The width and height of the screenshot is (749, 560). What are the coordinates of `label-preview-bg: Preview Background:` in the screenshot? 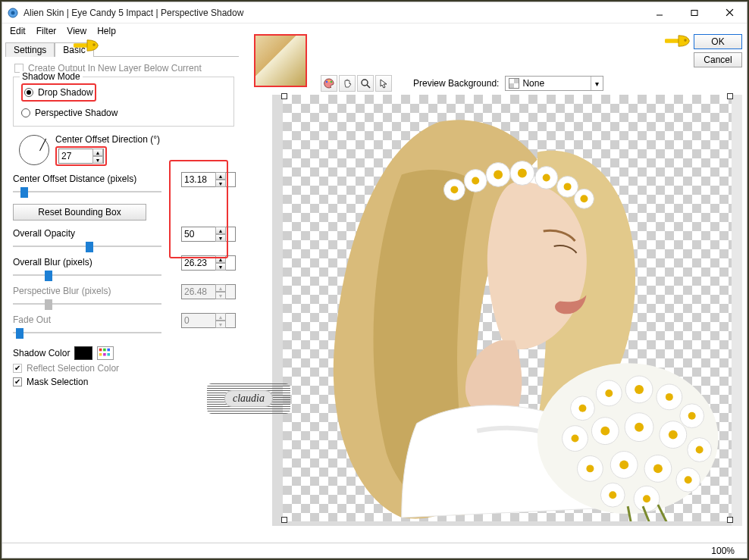 It's located at (456, 83).